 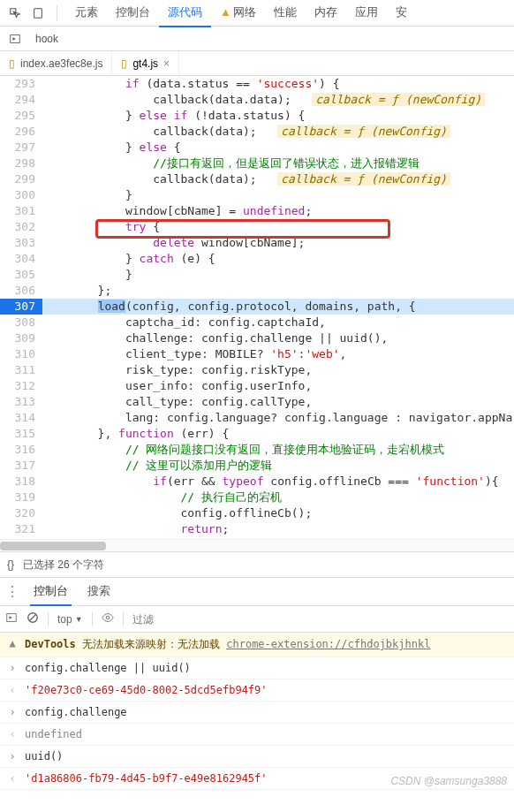 What do you see at coordinates (278, 291) in the screenshot?
I see `code-line-306: };` at bounding box center [278, 291].